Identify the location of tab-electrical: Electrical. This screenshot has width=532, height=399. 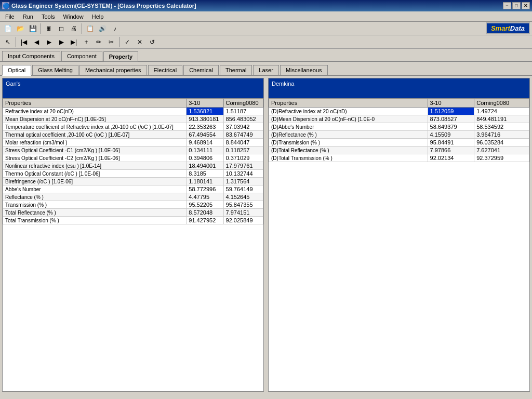
(165, 70).